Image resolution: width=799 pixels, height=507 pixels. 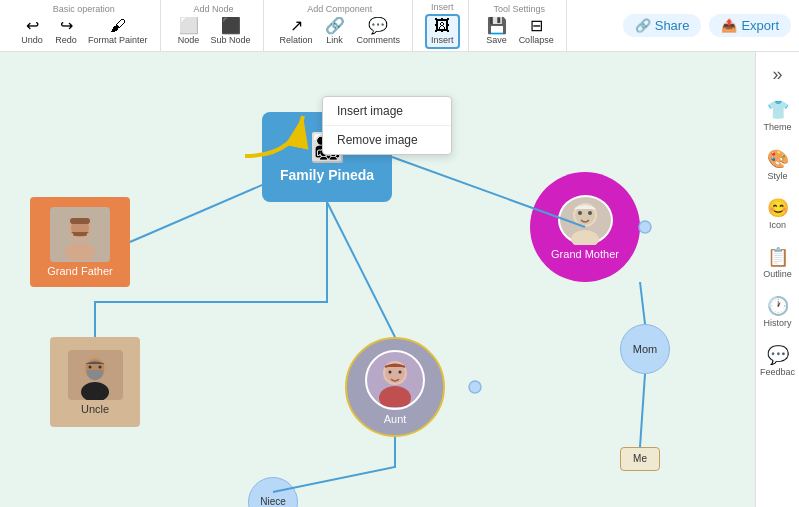 What do you see at coordinates (80, 242) in the screenshot?
I see `grandfather-node: Grand Father` at bounding box center [80, 242].